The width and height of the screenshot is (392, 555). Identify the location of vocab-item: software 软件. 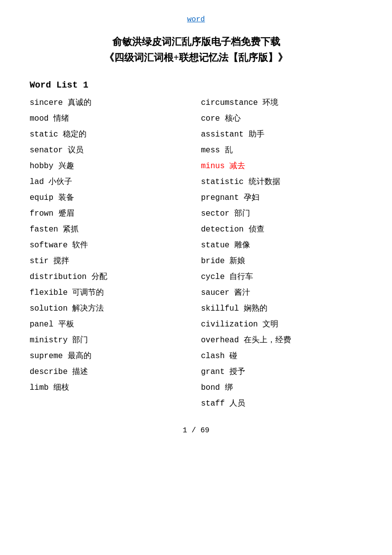
(111, 245).